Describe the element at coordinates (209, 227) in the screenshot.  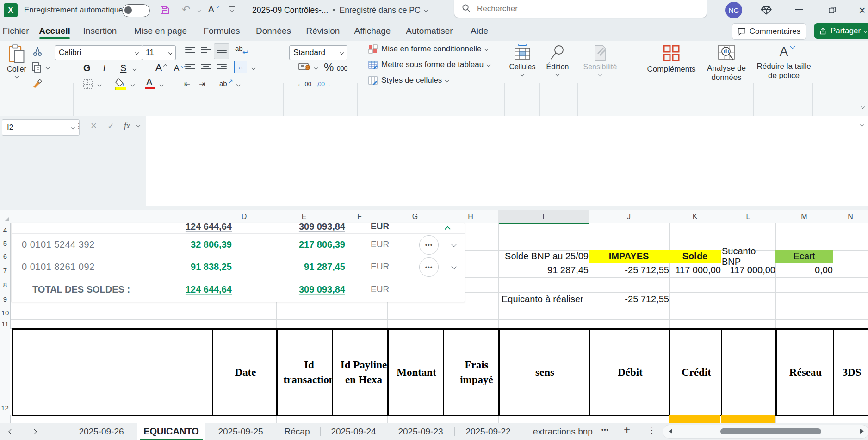
I see `bank-summary-value-1: 124 644,64` at that location.